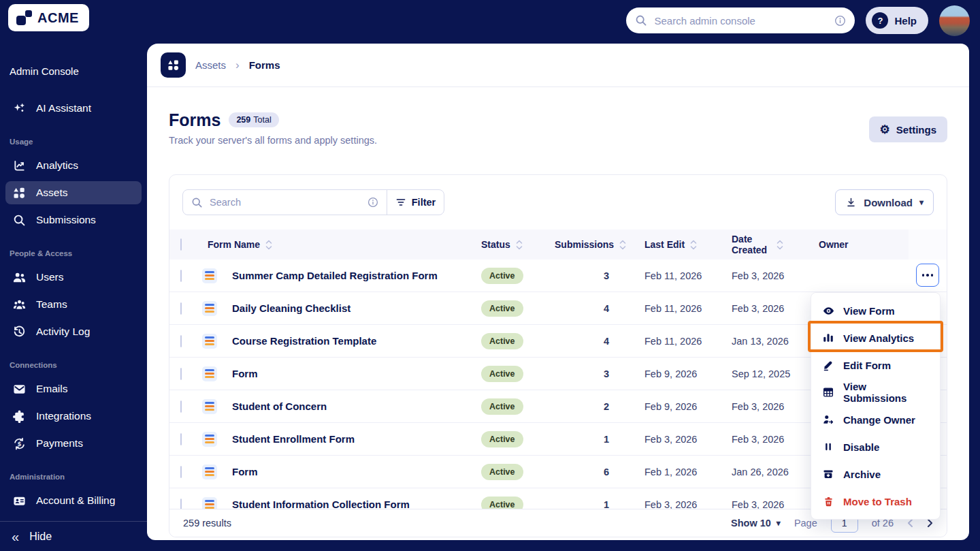 Image resolution: width=980 pixels, height=551 pixels. Describe the element at coordinates (355, 308) in the screenshot. I see `form-name: Daily Cleaning Checklist` at that location.